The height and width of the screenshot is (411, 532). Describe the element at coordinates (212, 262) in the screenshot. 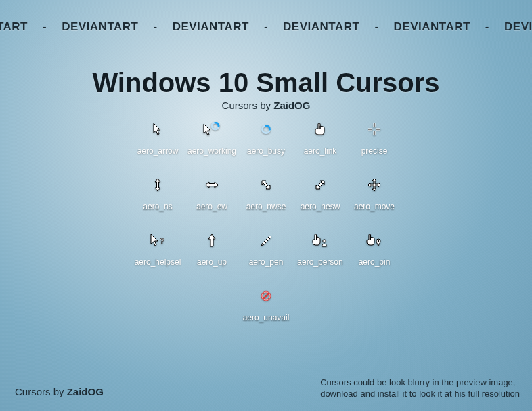

I see `cursor-label: aero_up` at that location.